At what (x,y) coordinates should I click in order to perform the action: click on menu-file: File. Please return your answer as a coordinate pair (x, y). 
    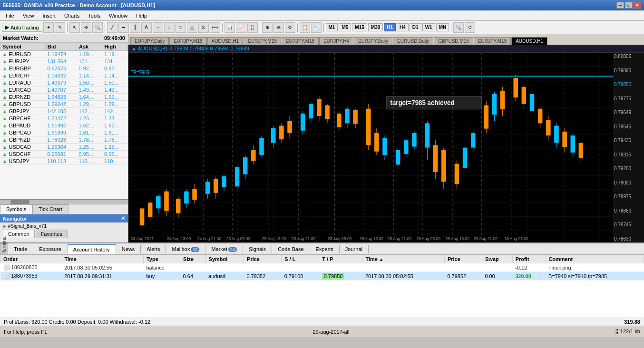
    Looking at the image, I should click on (10, 16).